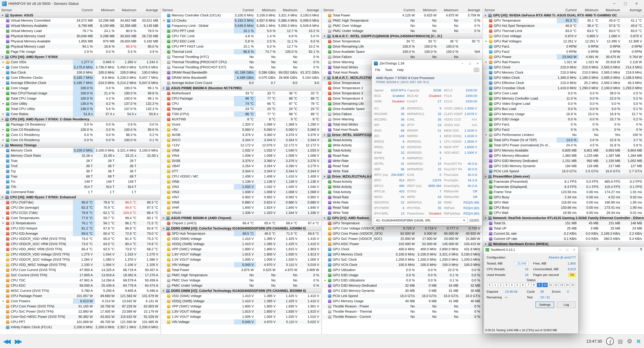 This screenshot has width=644, height=348. What do you see at coordinates (80, 218) in the screenshot?
I see `sensor-row: ▾Core Temperatures77.6 °C50.7 °C99.4 °C8…` at bounding box center [80, 218].